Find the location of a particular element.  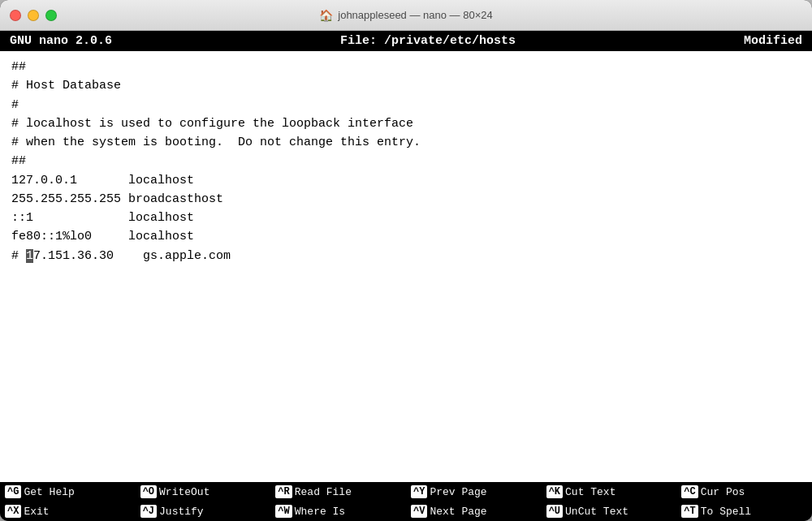

shortcut-next-page: ^V Next Page is located at coordinates (474, 511).